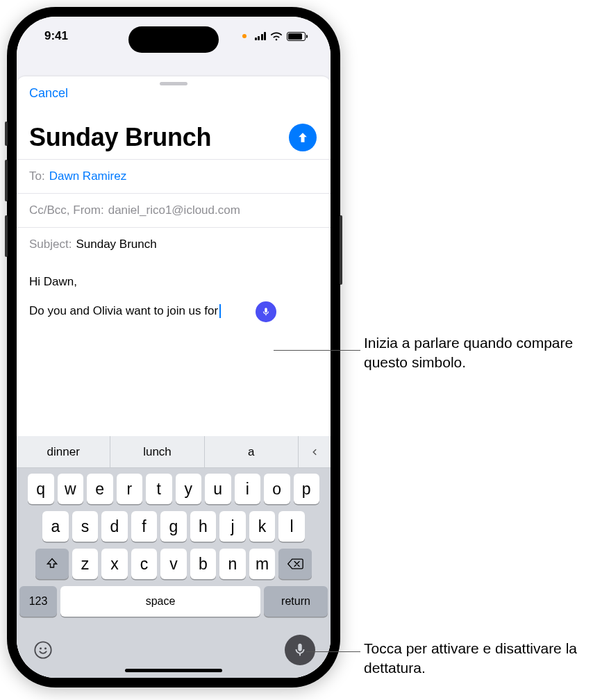  Describe the element at coordinates (244, 36) in the screenshot. I see `mic-in-use-dot` at that location.